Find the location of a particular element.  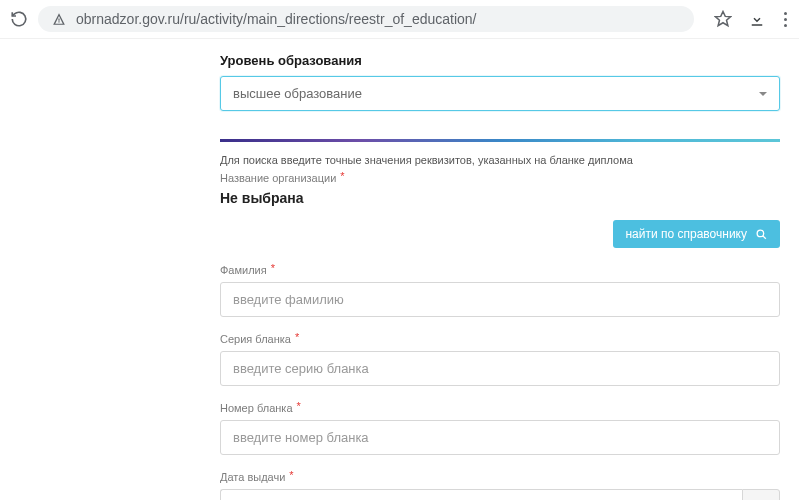

education-level-select: высшее образование is located at coordinates (500, 94).